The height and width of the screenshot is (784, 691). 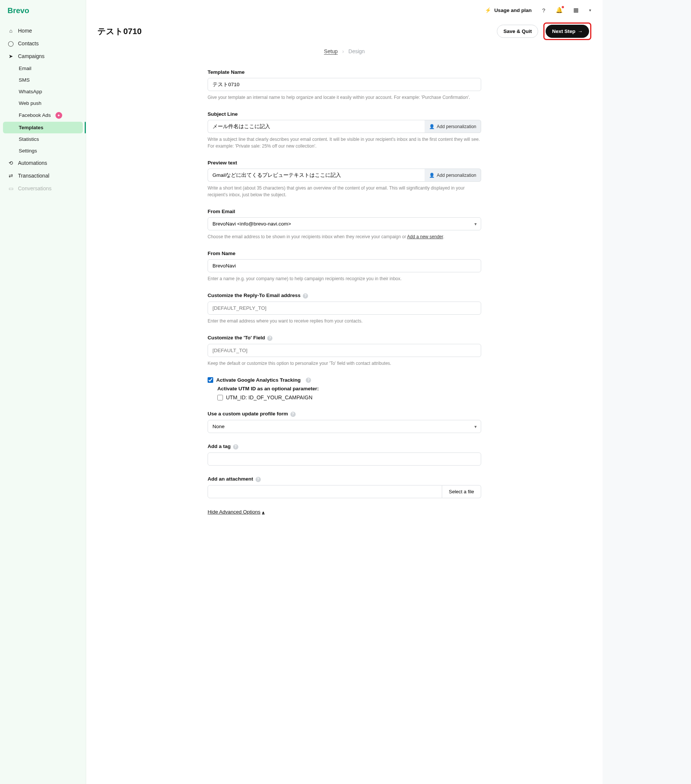 I want to click on facebook-badge-icon: ✦, so click(x=59, y=115).